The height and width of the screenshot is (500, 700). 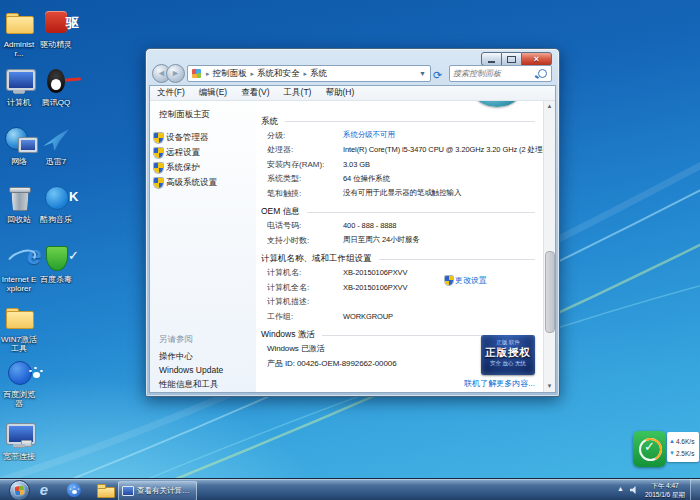 What do you see at coordinates (508, 353) in the screenshot?
I see `badge-main-text: 正版授权` at bounding box center [508, 353].